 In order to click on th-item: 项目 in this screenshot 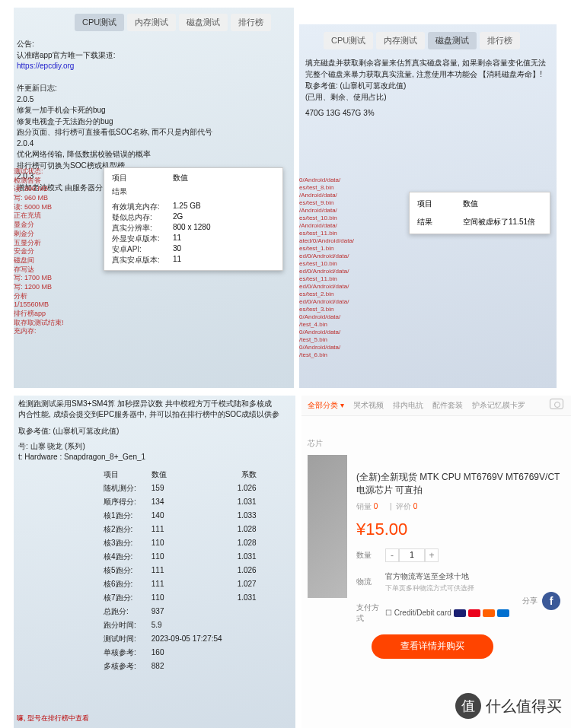, I will do `click(126, 475)`.